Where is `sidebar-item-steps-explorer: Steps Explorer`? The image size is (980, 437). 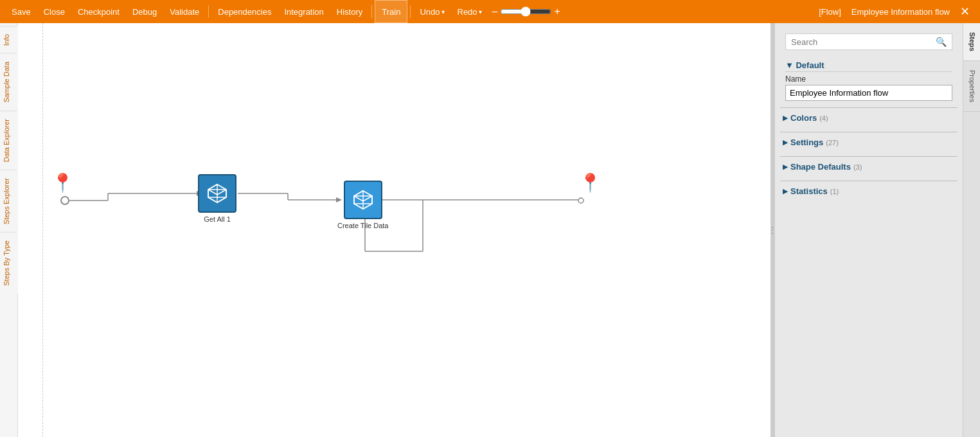
sidebar-item-steps-explorer: Steps Explorer is located at coordinates (9, 201).